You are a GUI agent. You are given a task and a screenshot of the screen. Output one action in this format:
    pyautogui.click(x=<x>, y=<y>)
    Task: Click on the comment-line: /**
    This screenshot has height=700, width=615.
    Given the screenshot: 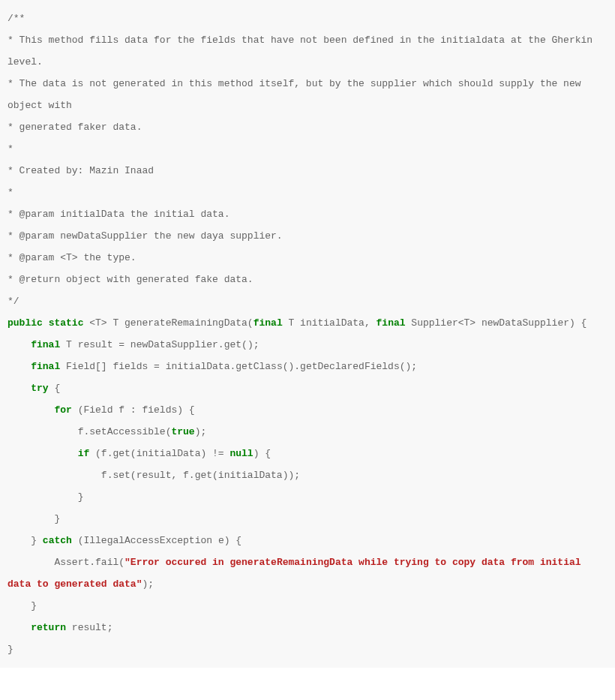 What is the action you would take?
    pyautogui.click(x=16, y=18)
    